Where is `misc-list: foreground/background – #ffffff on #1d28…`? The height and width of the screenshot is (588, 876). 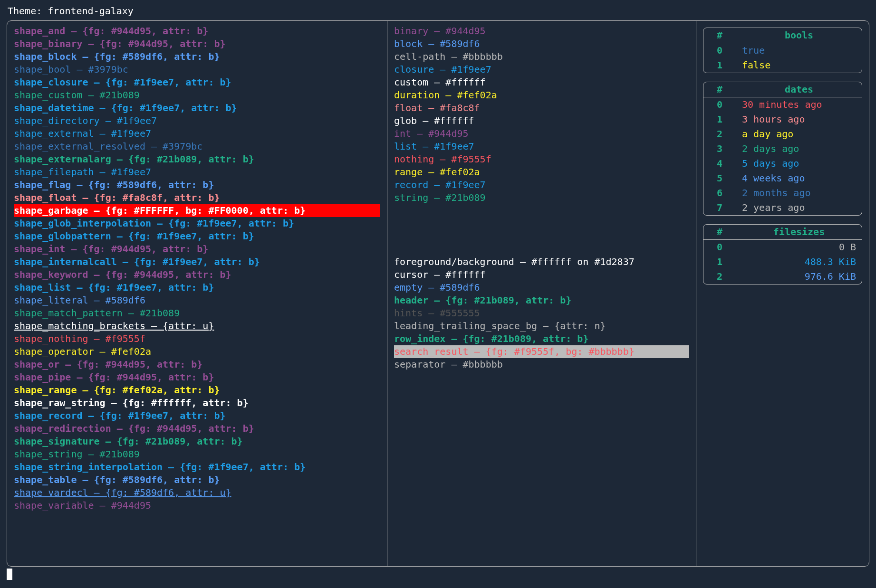
misc-list: foreground/background – #ffffff on #1d28… is located at coordinates (542, 313).